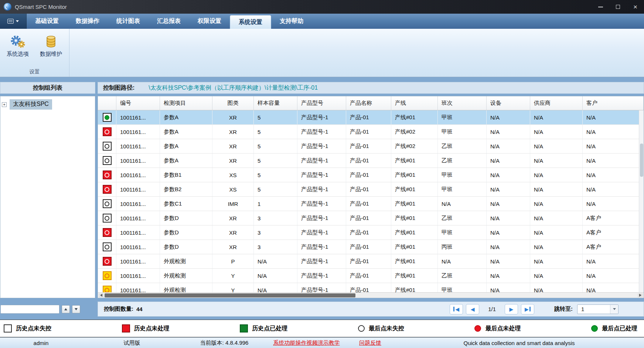 Image resolution: width=644 pixels, height=348 pixels. Describe the element at coordinates (66, 309) in the screenshot. I see `arrow-up-icon` at that location.